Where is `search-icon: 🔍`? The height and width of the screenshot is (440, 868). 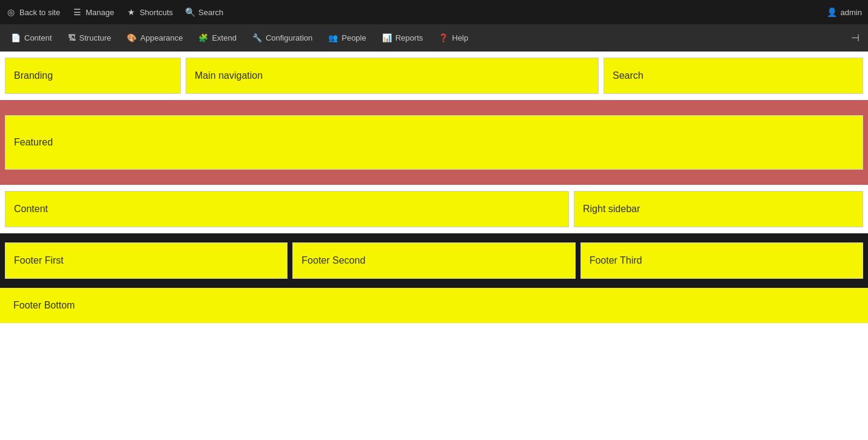 search-icon: 🔍 is located at coordinates (190, 12).